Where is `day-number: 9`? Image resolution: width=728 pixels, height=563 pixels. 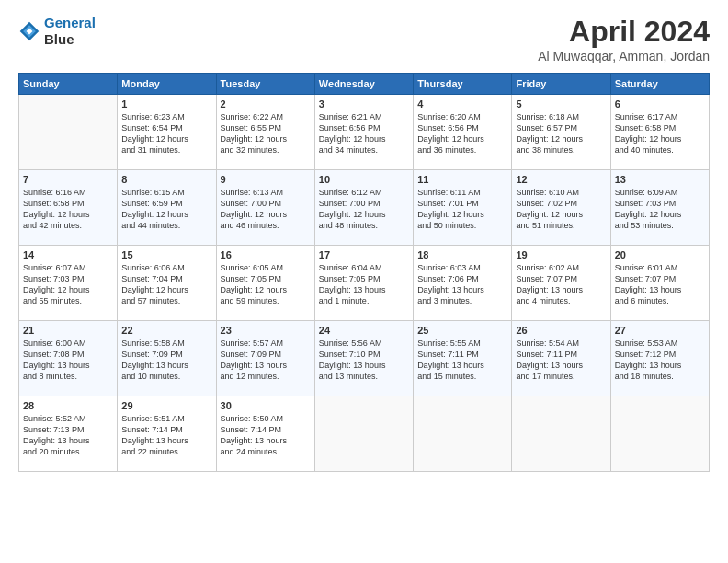 day-number: 9 is located at coordinates (266, 179).